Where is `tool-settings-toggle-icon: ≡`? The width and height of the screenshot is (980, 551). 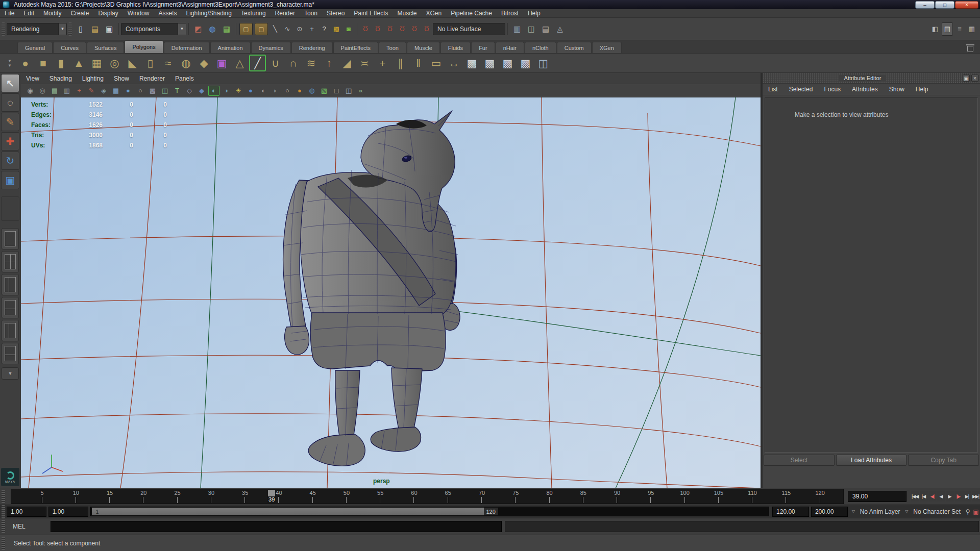
tool-settings-toggle-icon: ≡ is located at coordinates (960, 29).